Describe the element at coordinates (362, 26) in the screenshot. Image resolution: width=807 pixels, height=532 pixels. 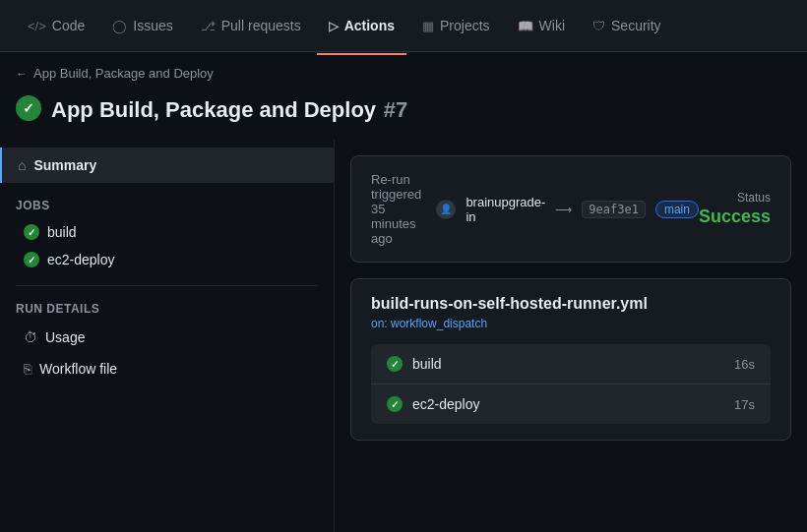
I see `nav-item-actions: ▷ Actions` at that location.